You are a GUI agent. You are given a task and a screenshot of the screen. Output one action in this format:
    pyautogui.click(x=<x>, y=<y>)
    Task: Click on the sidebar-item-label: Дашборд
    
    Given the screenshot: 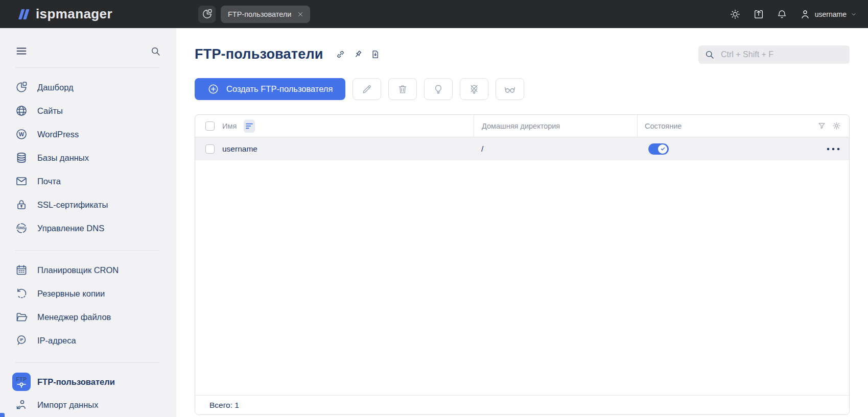 What is the action you would take?
    pyautogui.click(x=55, y=88)
    